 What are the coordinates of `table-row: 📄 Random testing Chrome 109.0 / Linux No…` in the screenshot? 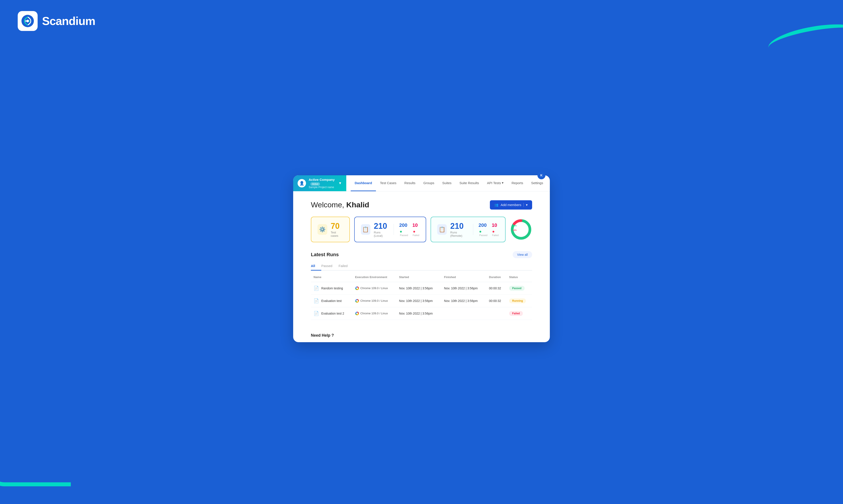 It's located at (422, 288).